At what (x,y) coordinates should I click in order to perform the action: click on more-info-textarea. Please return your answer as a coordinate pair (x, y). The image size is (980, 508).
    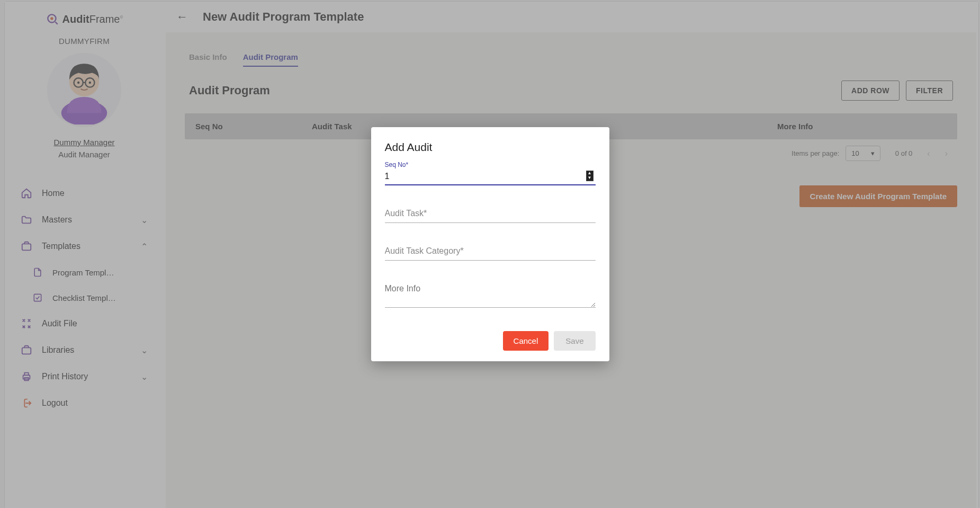
    Looking at the image, I should click on (490, 292).